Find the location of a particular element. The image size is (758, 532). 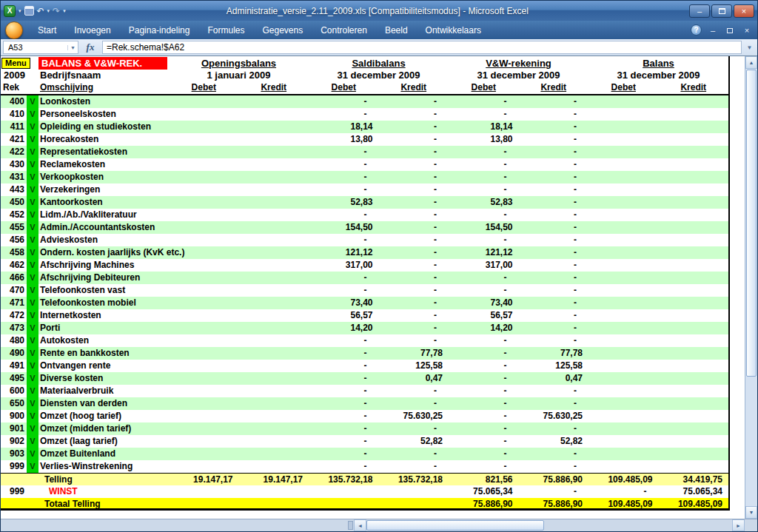

cell-account-number: 473 is located at coordinates (13, 329).